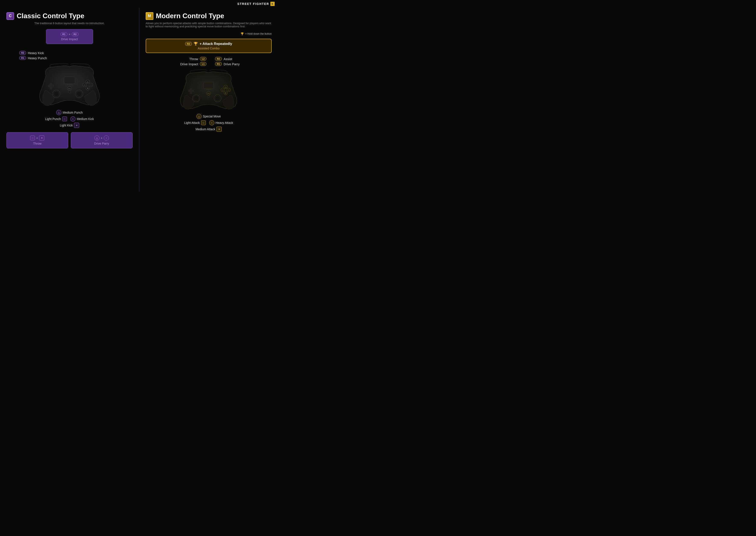  I want to click on light-kick-item: Light Kick ✕, so click(69, 125).